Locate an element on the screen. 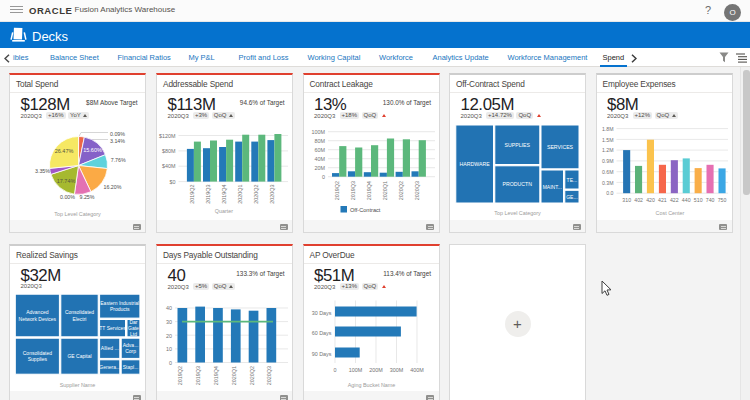  svg-text: Ltd is located at coordinates (134, 334).